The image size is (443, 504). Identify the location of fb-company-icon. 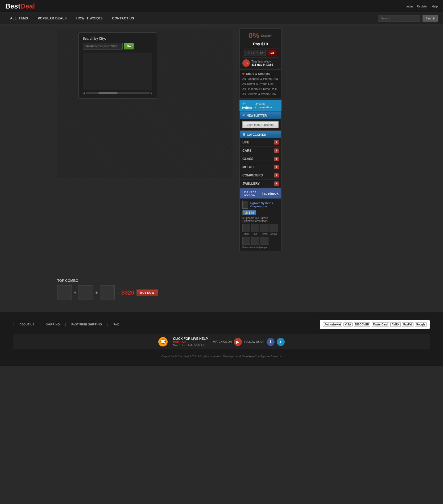
(245, 205).